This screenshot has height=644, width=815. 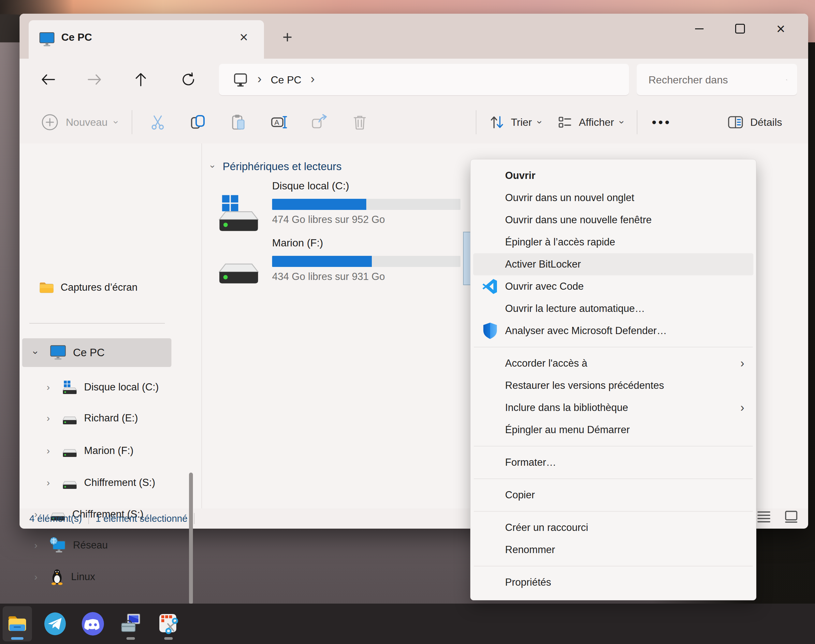 What do you see at coordinates (590, 122) in the screenshot?
I see `view-button: Afficher ›` at bounding box center [590, 122].